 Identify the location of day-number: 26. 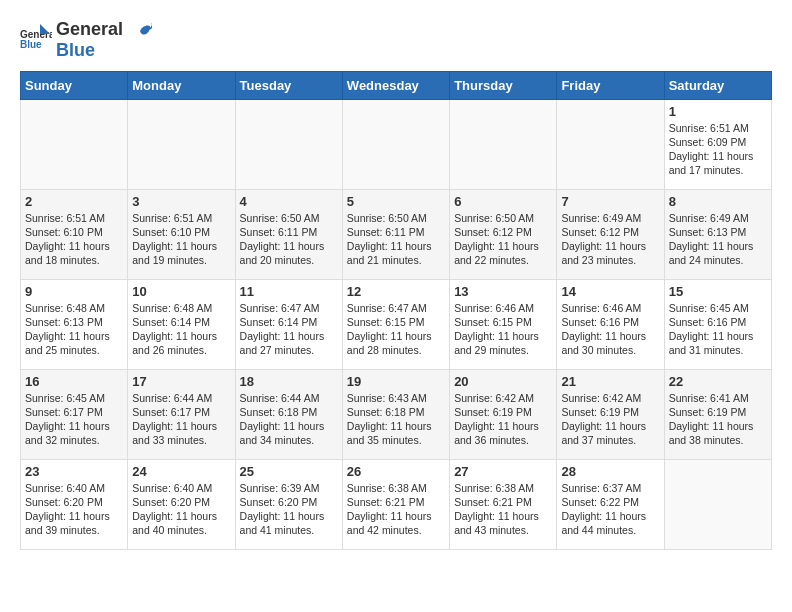
(396, 472).